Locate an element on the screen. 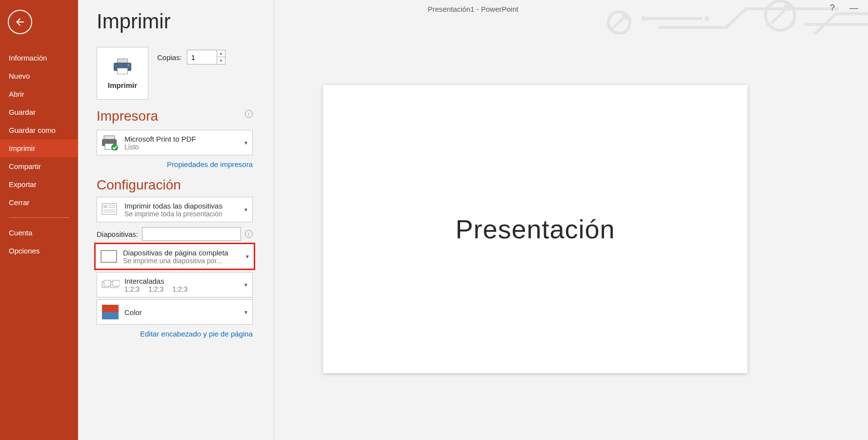 The image size is (868, 440). sidebar-item-open: Abrir is located at coordinates (39, 94).